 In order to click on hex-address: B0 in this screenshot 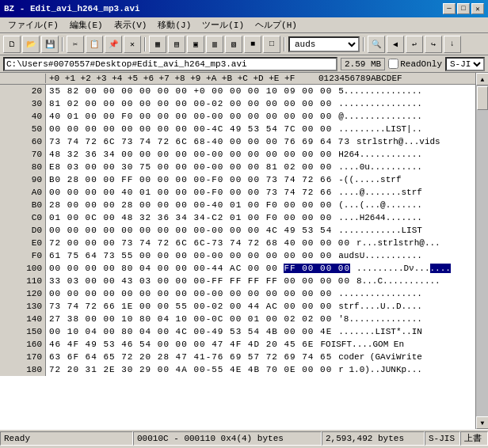, I will do `click(23, 205)`.